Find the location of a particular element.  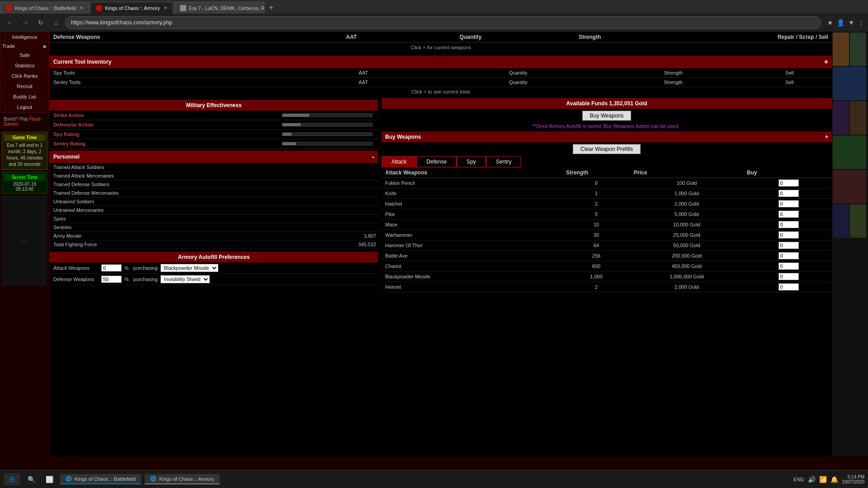

personnel-row-1: Trained Attack Mercenaries is located at coordinates (215, 176).